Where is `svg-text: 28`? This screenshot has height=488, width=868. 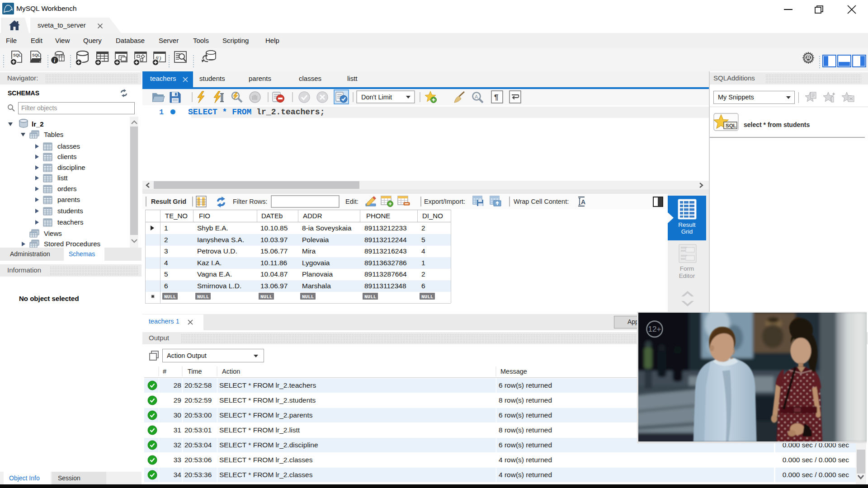 svg-text: 28 is located at coordinates (177, 385).